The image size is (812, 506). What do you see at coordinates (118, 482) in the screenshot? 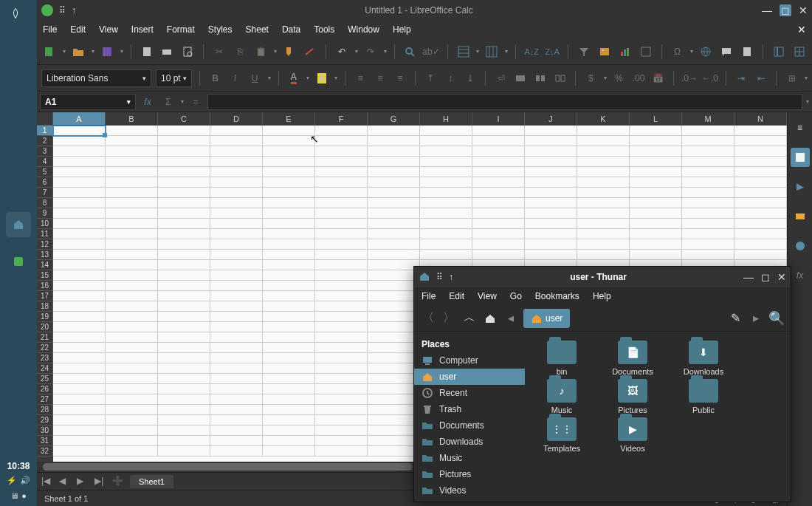
I see `add-sheet-button: ➕` at bounding box center [118, 482].